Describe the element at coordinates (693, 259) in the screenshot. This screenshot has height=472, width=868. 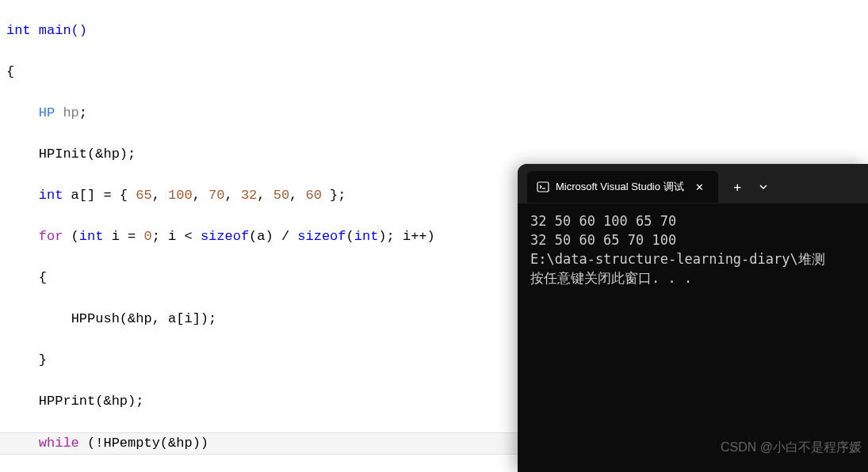
I see `output-line: E:\data-structure-learning-diary\堆测` at that location.